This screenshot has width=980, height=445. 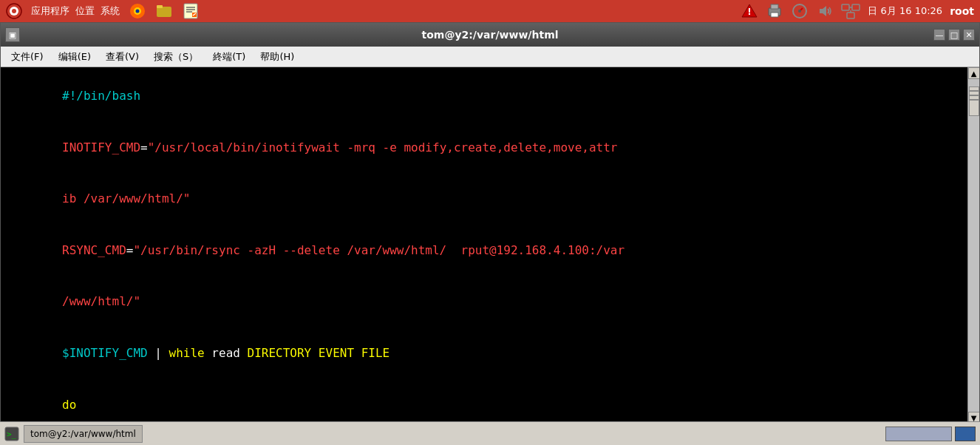 What do you see at coordinates (749, 11) in the screenshot?
I see `alert-icon: !` at bounding box center [749, 11].